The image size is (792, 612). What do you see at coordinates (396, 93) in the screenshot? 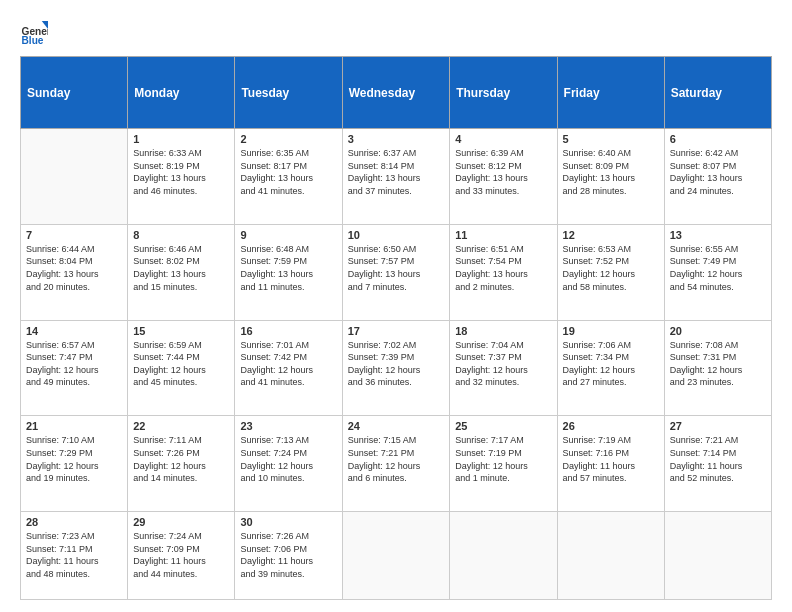
I see `calendar-header-row: SundayMondayTuesdayWednesdayThursdayFrid…` at bounding box center [396, 93].